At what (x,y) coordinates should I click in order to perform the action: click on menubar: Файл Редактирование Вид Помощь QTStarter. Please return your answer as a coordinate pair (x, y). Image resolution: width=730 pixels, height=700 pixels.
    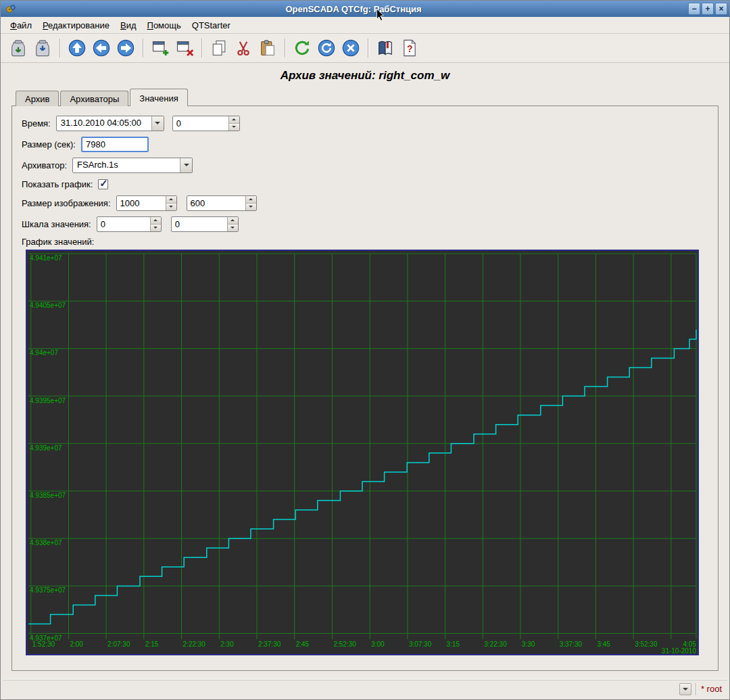
    Looking at the image, I should click on (365, 26).